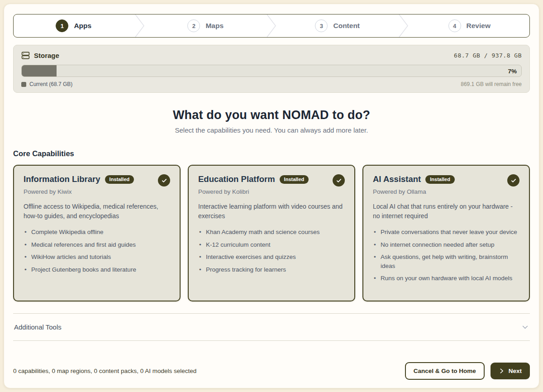 This screenshot has width=543, height=392. Describe the element at coordinates (97, 192) in the screenshot. I see `powered-by-label: Powered by Kiwix` at that location.